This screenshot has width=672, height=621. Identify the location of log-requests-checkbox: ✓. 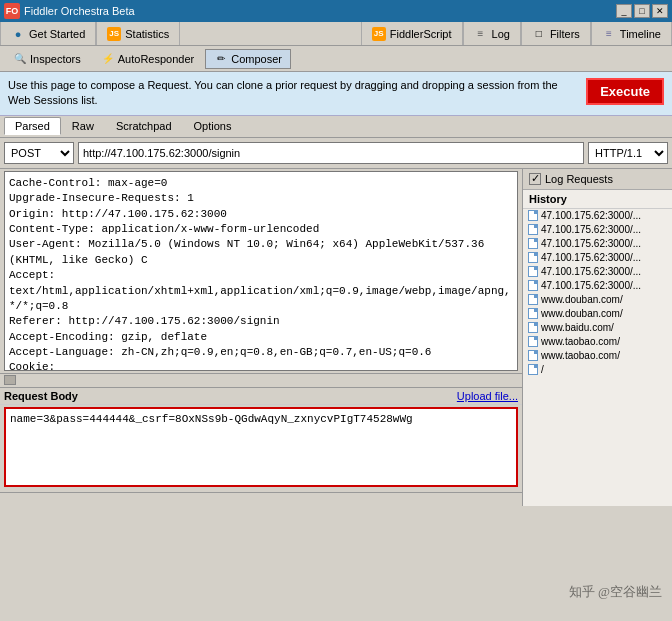
(535, 179).